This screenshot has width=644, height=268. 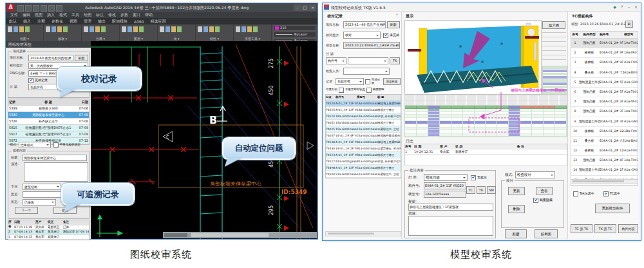 What do you see at coordinates (604, 73) in the screenshot?
I see `component-row: 4 叠合板 E04A-01_2# 十层.. A1a-B002` at bounding box center [604, 73].